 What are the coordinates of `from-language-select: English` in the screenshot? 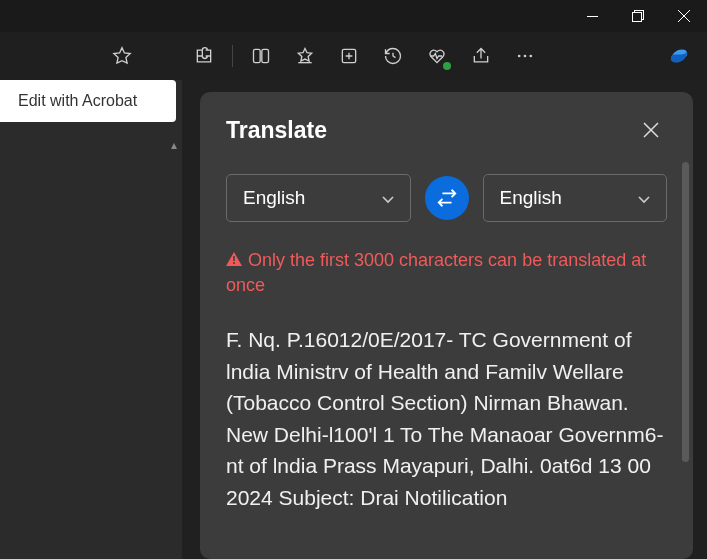 It's located at (318, 198).